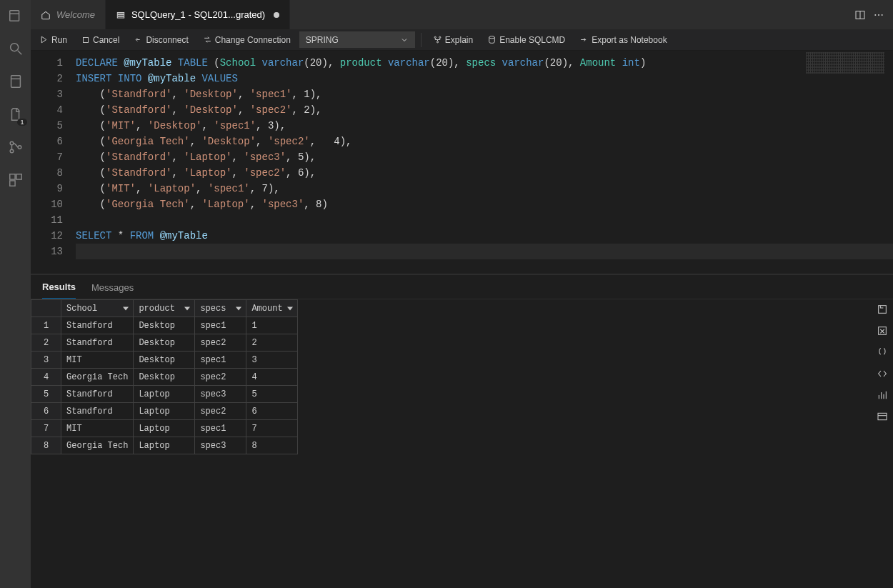 This screenshot has width=893, height=588. Describe the element at coordinates (322, 40) in the screenshot. I see `database-select-value: SPRING` at that location.